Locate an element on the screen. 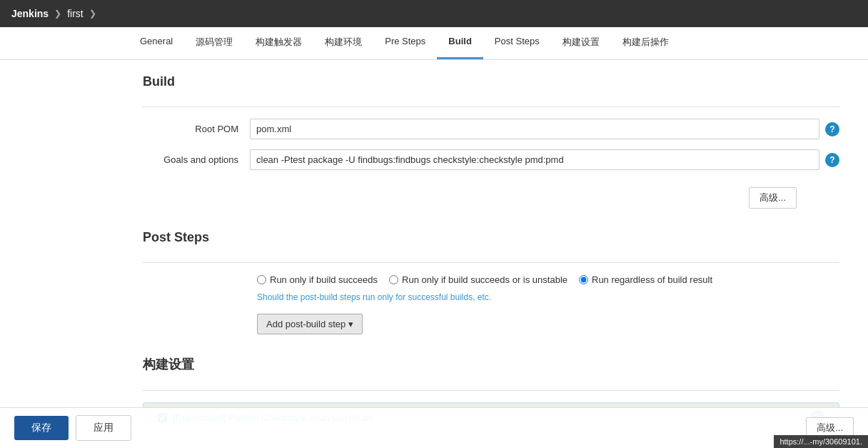 The image size is (868, 448). url-hint: https://...-my/30609101. is located at coordinates (821, 442).